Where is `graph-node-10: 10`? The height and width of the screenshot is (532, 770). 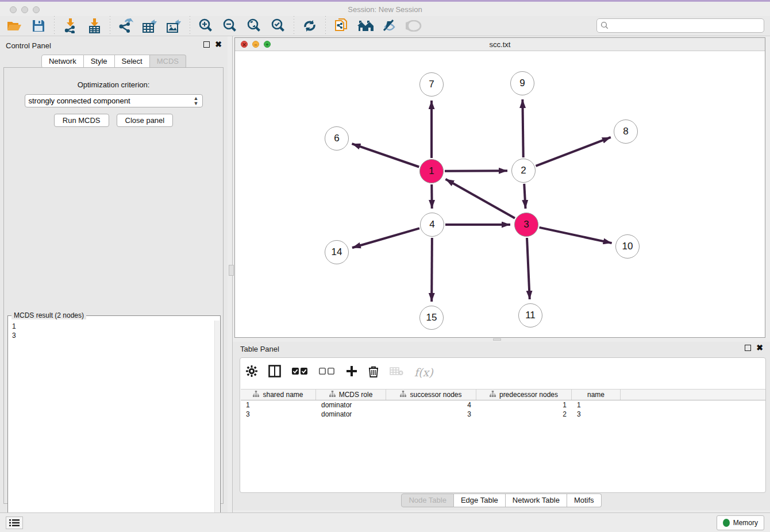 graph-node-10: 10 is located at coordinates (627, 246).